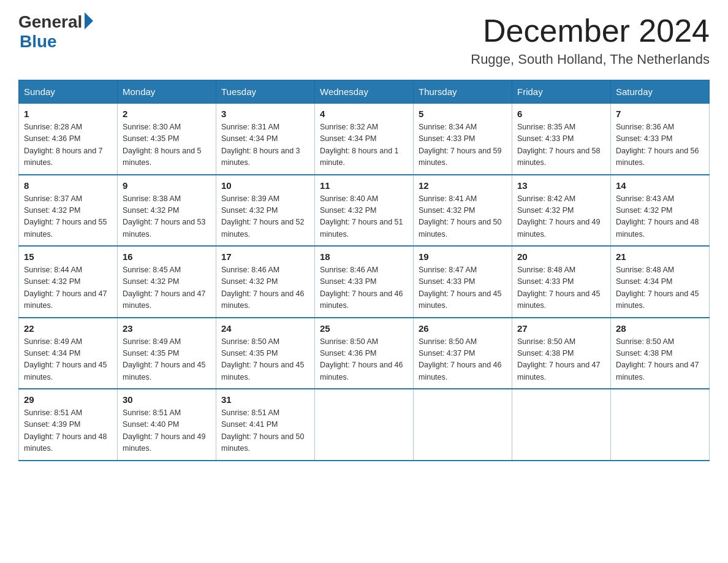 The width and height of the screenshot is (728, 563). What do you see at coordinates (364, 217) in the screenshot?
I see `day-info: Sunrise: 8:40 AMSunset: 4:32 PMDaylight:…` at bounding box center [364, 217].